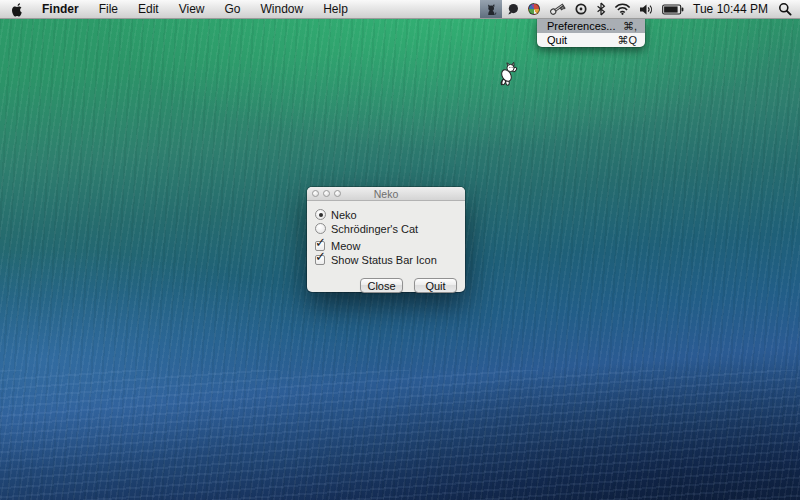 The width and height of the screenshot is (800, 500). What do you see at coordinates (386, 240) in the screenshot?
I see `neko-window: Neko Neko Schrödinger's Cat ✓ Meow ✓ Sho…` at bounding box center [386, 240].